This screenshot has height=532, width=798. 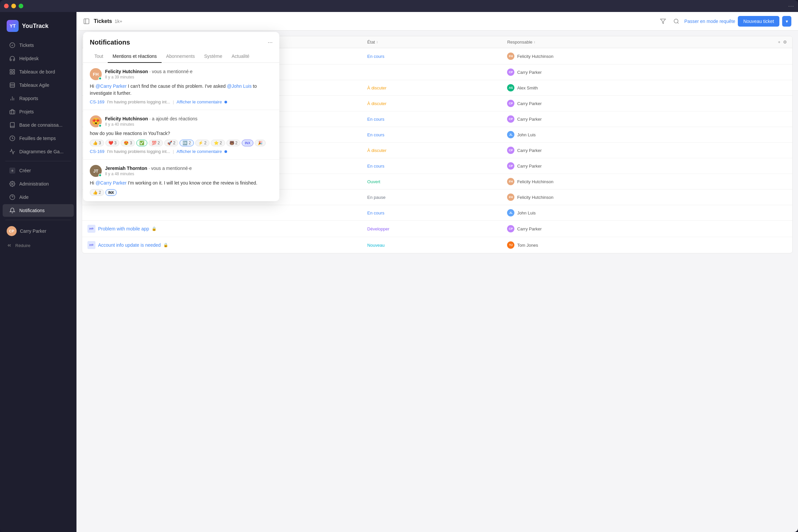 What do you see at coordinates (38, 98) in the screenshot?
I see `sidebar-item-rapports: Rapports` at bounding box center [38, 98].